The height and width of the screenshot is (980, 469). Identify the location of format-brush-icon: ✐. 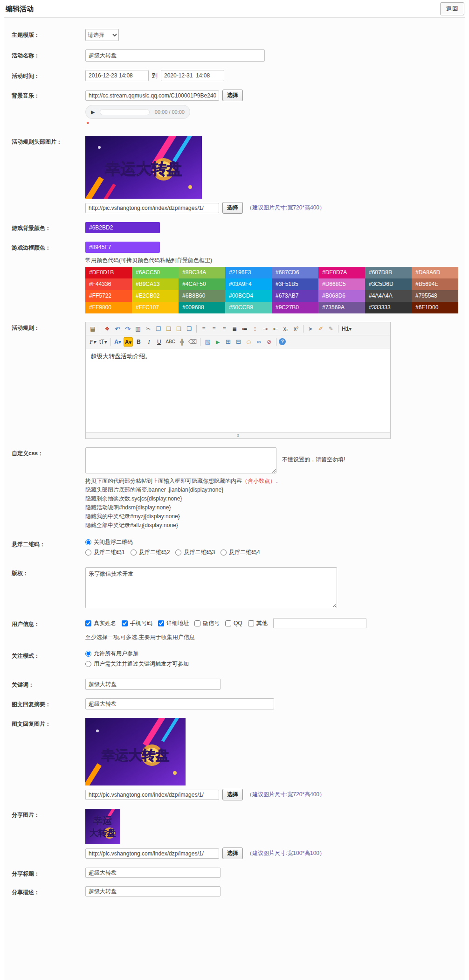
(321, 329).